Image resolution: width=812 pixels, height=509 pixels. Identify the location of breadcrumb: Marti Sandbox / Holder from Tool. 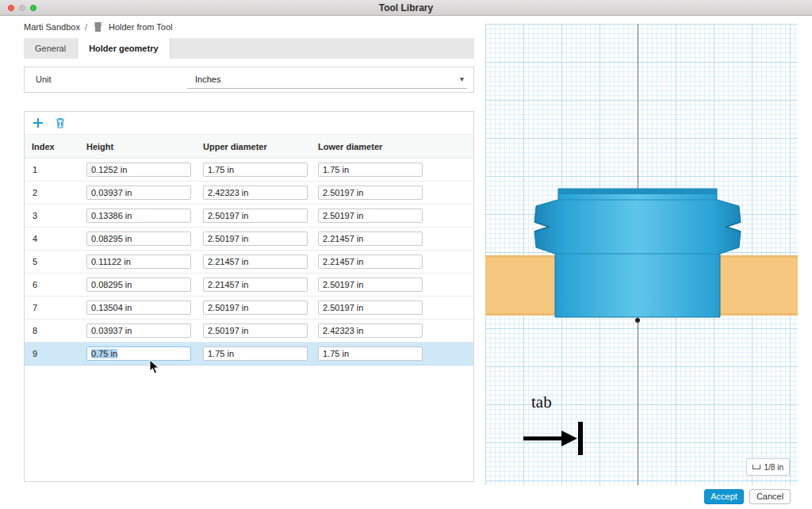
(98, 27).